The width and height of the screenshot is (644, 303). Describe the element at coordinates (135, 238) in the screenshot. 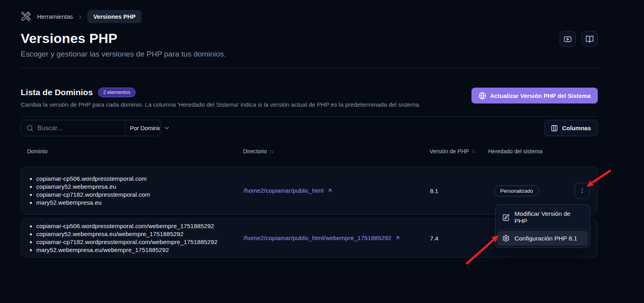

I see `domain-list: copiamar-cp506.wordpresstemporal.com/web…` at that location.